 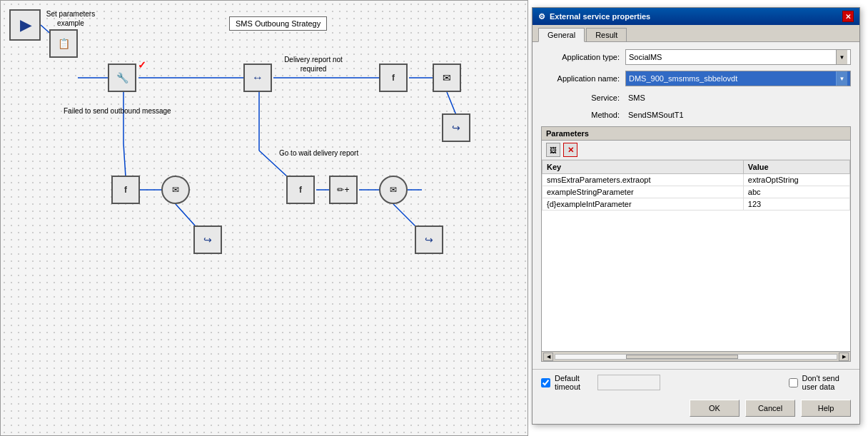 I want to click on app-type-label: Application type:, so click(x=580, y=57).